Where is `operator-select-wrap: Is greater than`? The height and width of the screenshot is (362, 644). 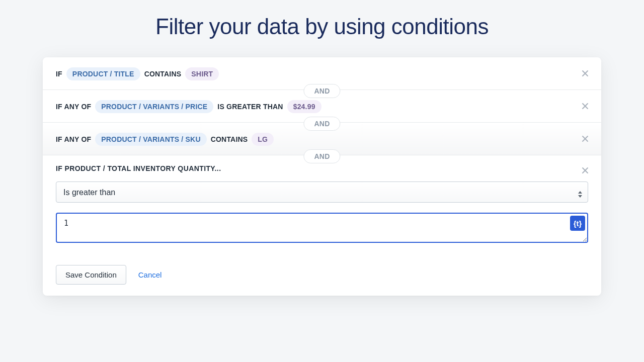
operator-select-wrap: Is greater than is located at coordinates (322, 192).